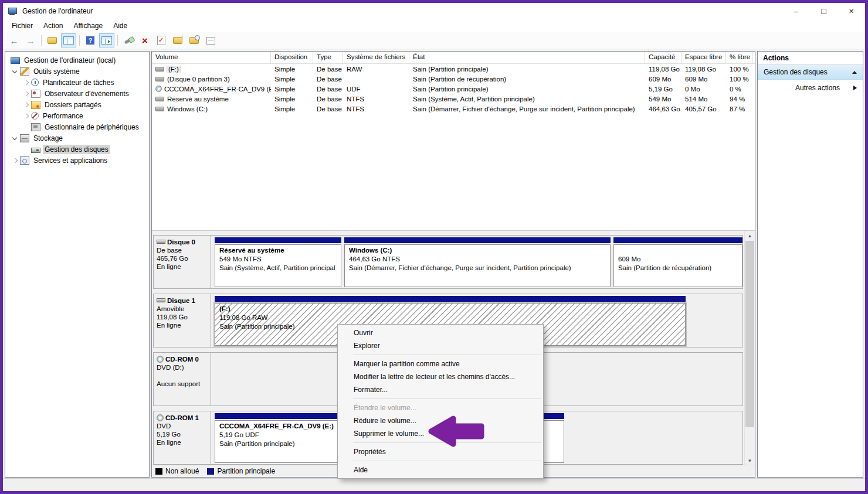 The image size is (868, 494). I want to click on tree-item-outils-systeme: Outils système, so click(77, 71).